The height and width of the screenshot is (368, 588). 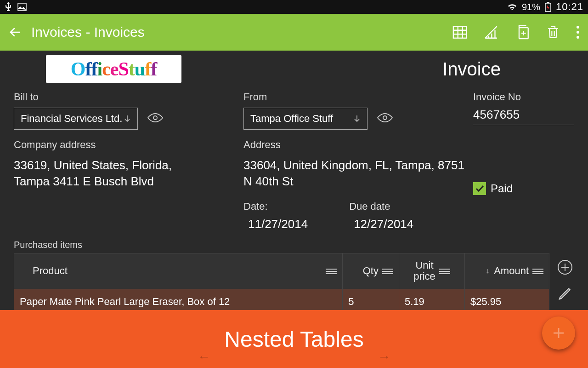 I want to click on battery-icon, so click(x=548, y=7).